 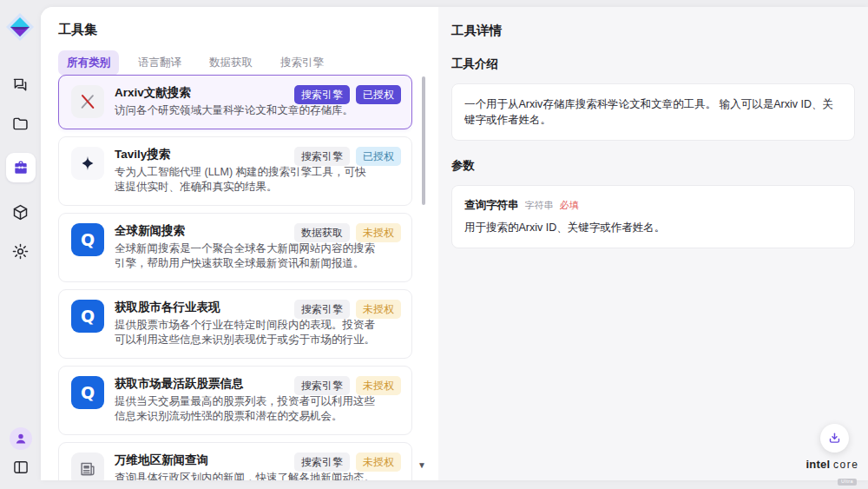 What do you see at coordinates (21, 168) in the screenshot?
I see `sidebar-item-toolbox toolbox-icon` at bounding box center [21, 168].